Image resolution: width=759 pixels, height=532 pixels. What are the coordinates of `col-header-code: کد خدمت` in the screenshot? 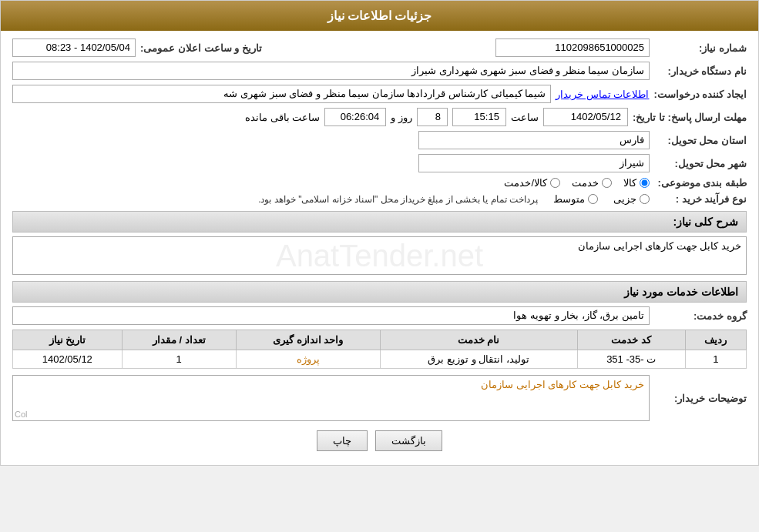 It's located at (631, 340).